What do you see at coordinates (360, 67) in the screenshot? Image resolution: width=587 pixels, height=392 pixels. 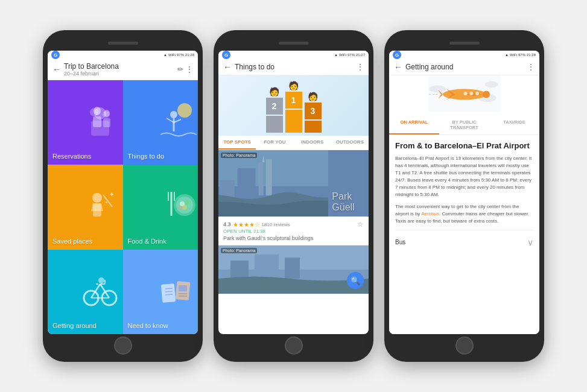 I see `more-icon-2: ⋮` at bounding box center [360, 67].